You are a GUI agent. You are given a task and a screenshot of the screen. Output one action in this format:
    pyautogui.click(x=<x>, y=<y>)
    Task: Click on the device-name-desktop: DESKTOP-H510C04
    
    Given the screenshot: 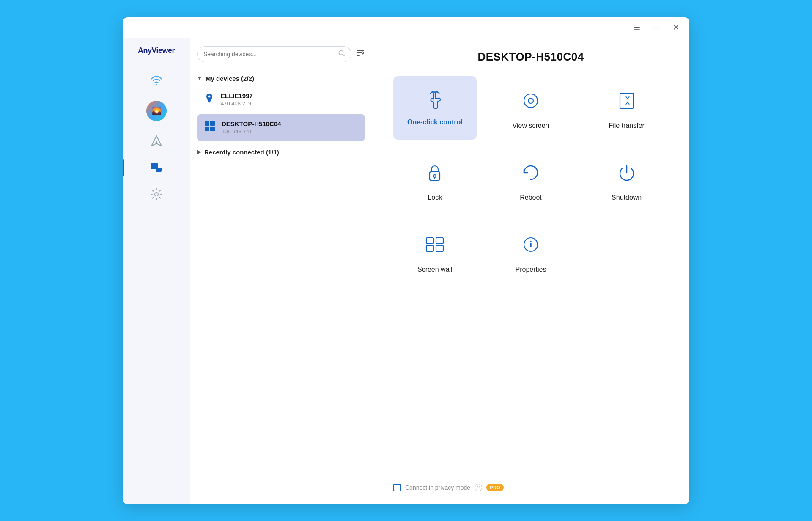 What is the action you would take?
    pyautogui.click(x=290, y=124)
    